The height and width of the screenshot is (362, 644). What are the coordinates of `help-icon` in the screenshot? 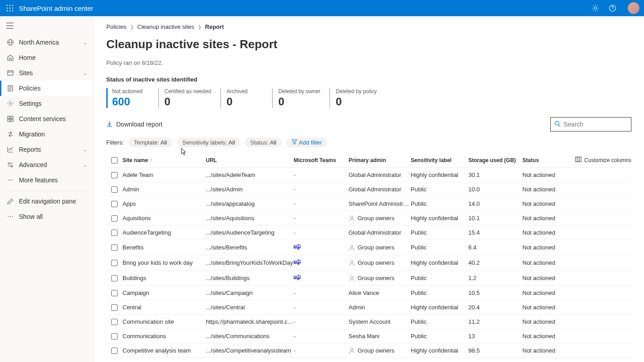 It's located at (612, 8).